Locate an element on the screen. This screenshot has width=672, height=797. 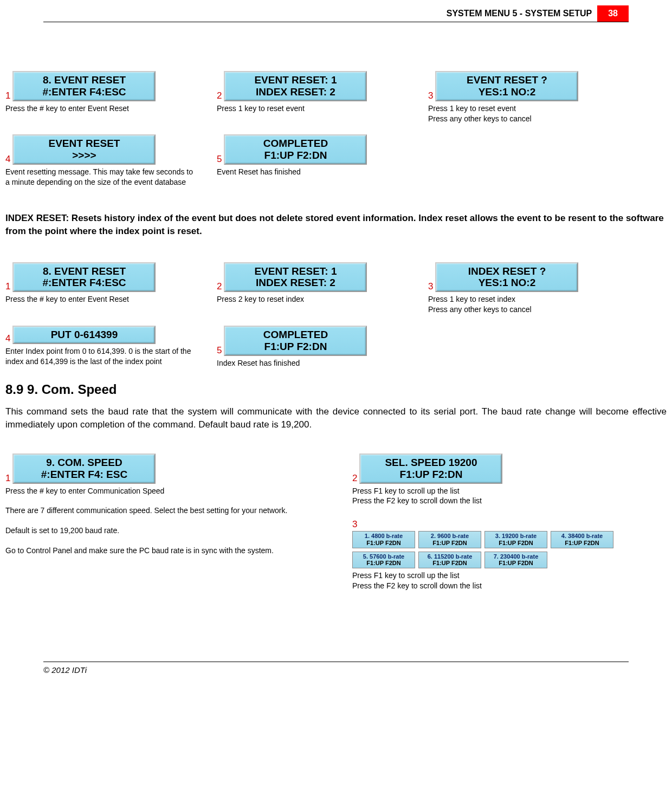
step-cell: 5COMPLETEDF1:UP F2:DNIndex Reset has fin… is located at coordinates (312, 347).